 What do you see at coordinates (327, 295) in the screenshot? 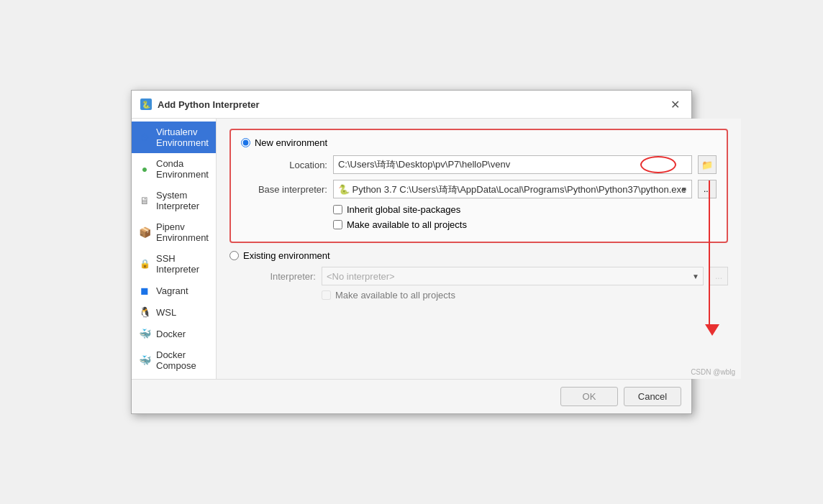
I see `make-available-existing-checkbox` at bounding box center [327, 295].